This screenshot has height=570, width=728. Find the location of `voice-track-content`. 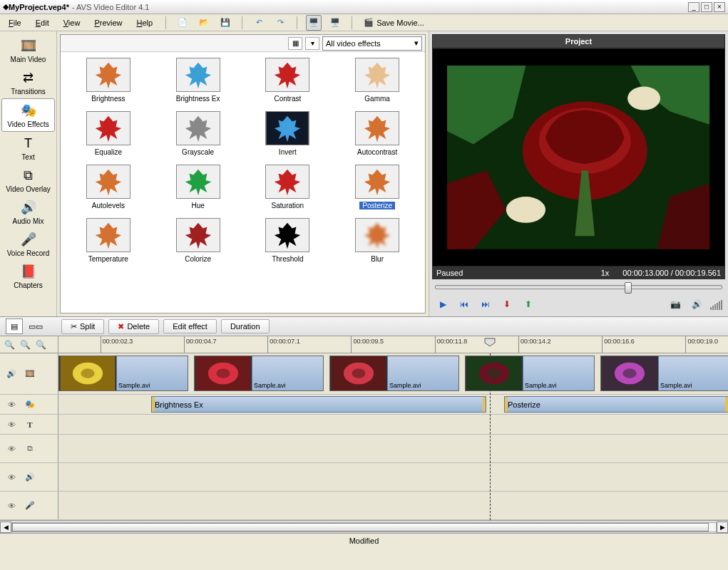

voice-track-content is located at coordinates (394, 506).